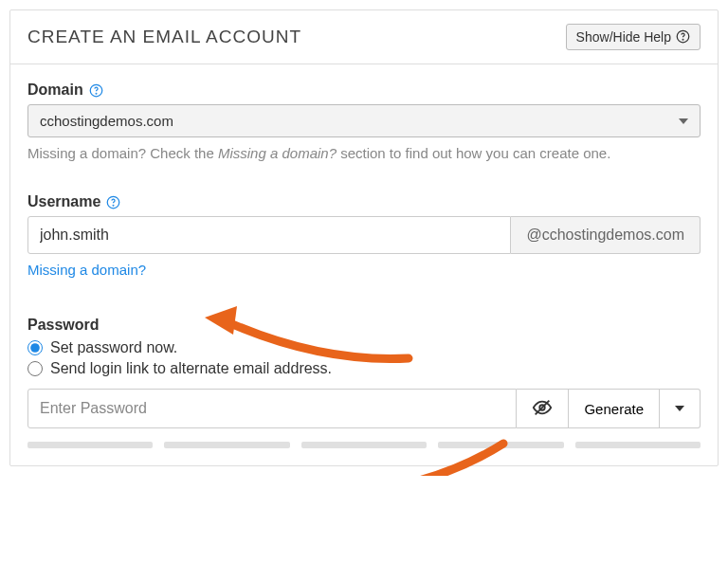  I want to click on username-input, so click(269, 235).